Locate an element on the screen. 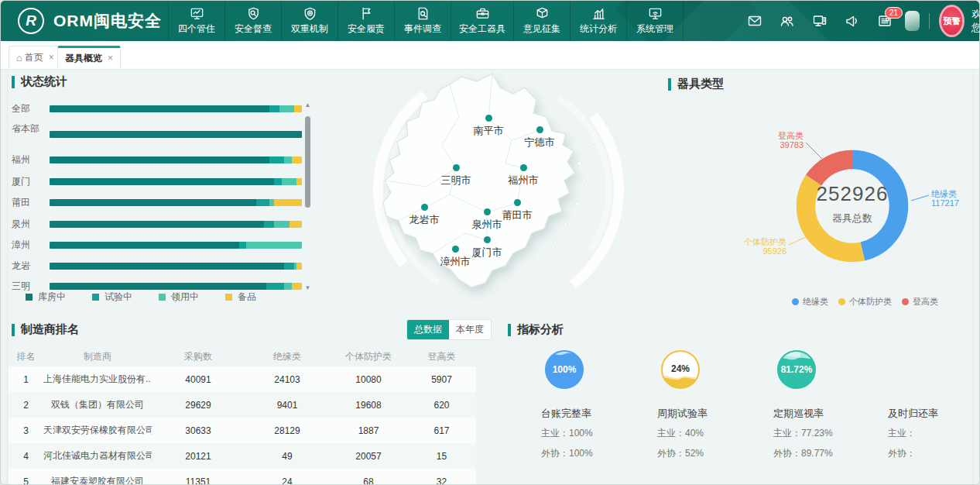 The height and width of the screenshot is (485, 980). status-bar-row: 省本部 is located at coordinates (161, 139).